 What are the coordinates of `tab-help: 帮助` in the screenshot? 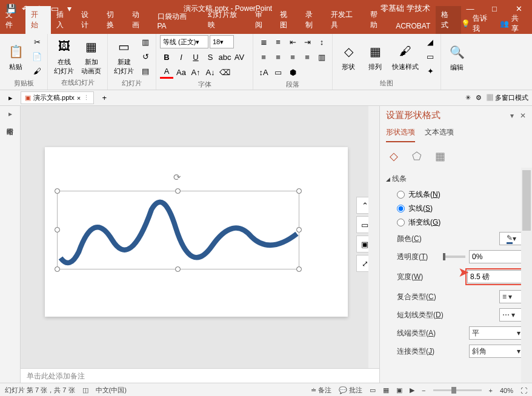 It's located at (377, 20).